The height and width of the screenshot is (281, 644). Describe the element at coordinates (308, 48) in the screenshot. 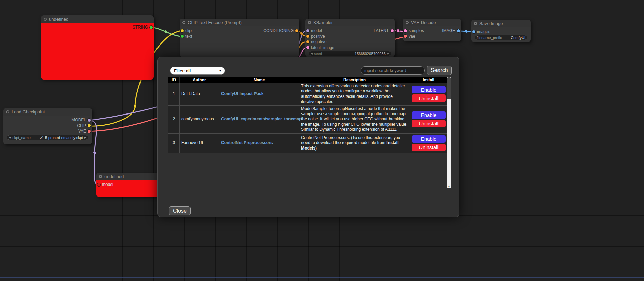

I see `input-slot-dot-latent_image` at that location.